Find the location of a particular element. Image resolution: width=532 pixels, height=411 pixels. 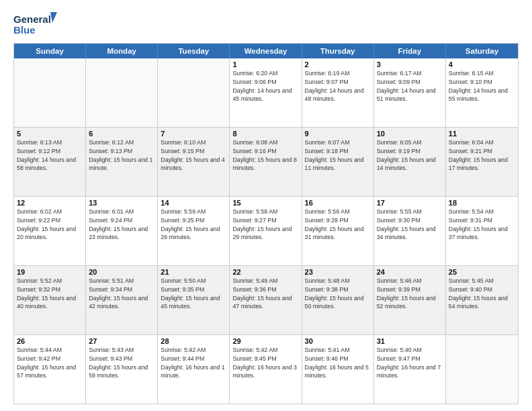

day-number: 13 is located at coordinates (122, 203).